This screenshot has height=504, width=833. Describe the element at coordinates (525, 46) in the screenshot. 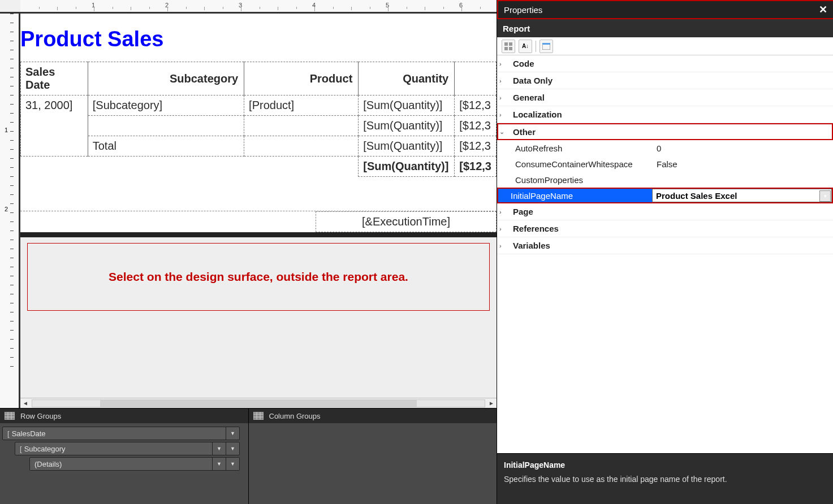

I see `alphabetical-button: A↓` at that location.